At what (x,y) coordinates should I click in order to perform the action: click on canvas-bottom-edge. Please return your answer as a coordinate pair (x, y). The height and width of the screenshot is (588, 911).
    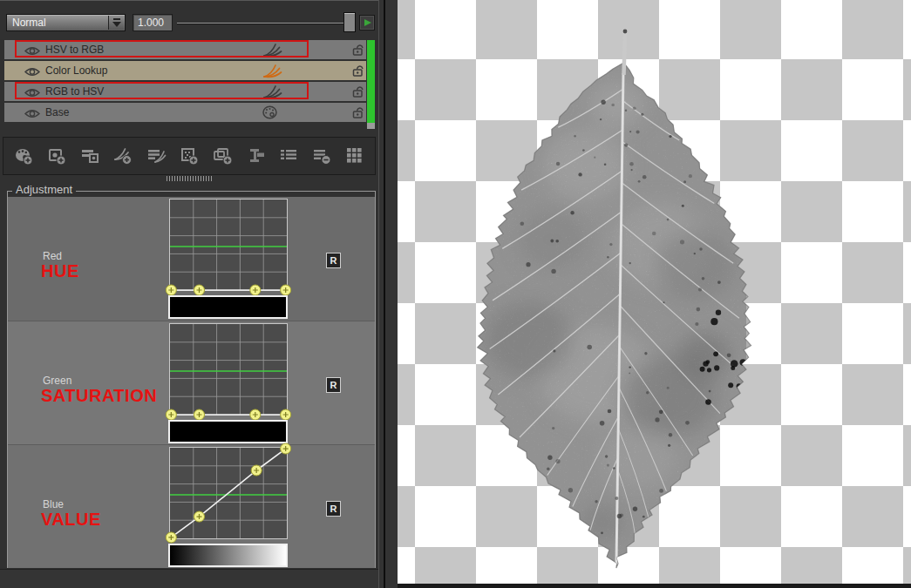
    Looking at the image, I should click on (654, 585).